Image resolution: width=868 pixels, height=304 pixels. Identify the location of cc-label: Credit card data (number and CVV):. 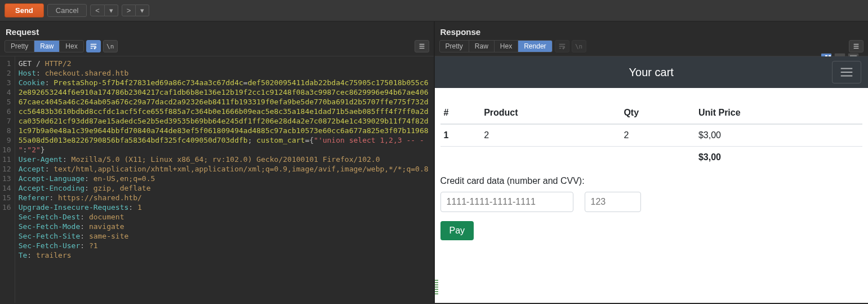
(652, 181).